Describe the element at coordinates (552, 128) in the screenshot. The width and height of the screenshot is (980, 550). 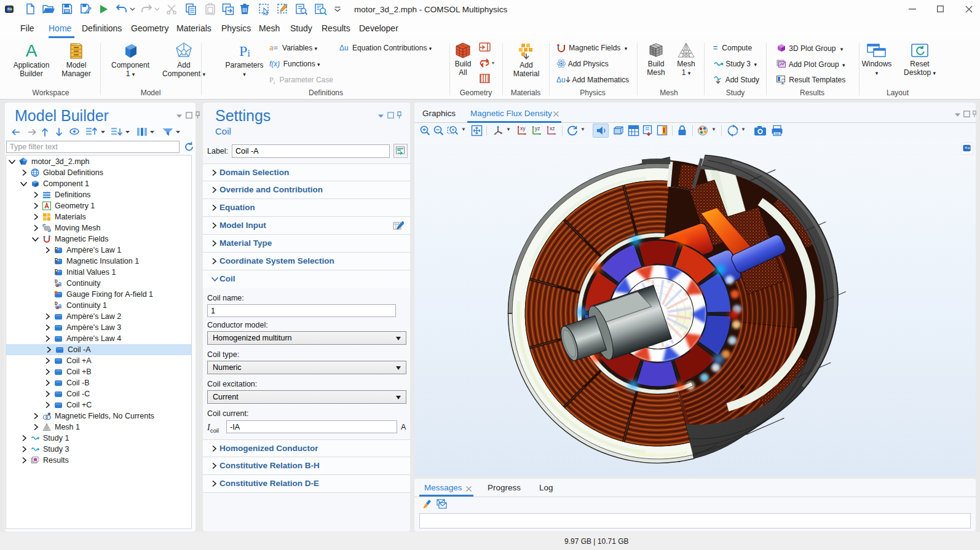
I see `svg-text: xz` at that location.